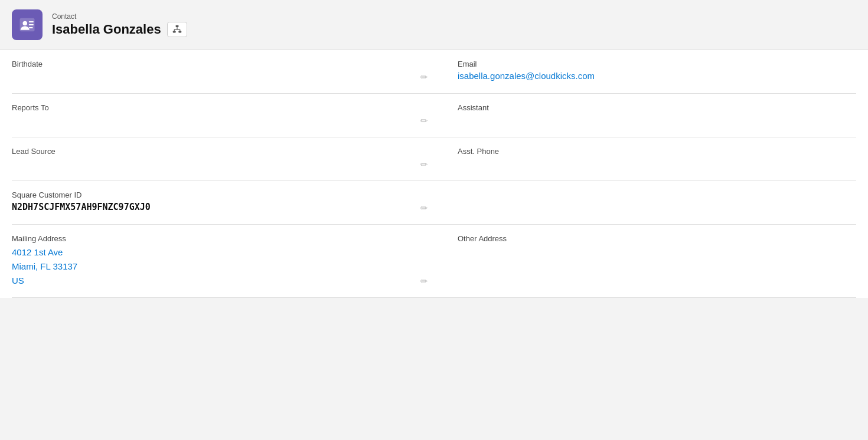 This screenshot has height=440, width=868. Describe the element at coordinates (119, 17) in the screenshot. I see `header-subtitle: Contact` at that location.